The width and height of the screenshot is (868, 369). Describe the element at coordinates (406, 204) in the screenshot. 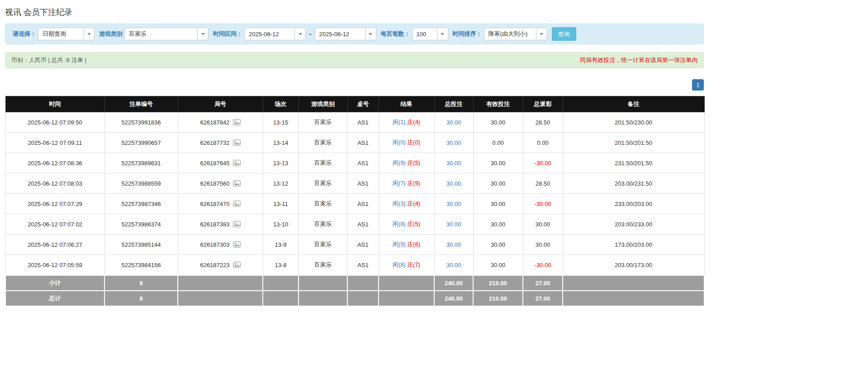

I see `cell-result: 闲(3) 庄(4)` at that location.